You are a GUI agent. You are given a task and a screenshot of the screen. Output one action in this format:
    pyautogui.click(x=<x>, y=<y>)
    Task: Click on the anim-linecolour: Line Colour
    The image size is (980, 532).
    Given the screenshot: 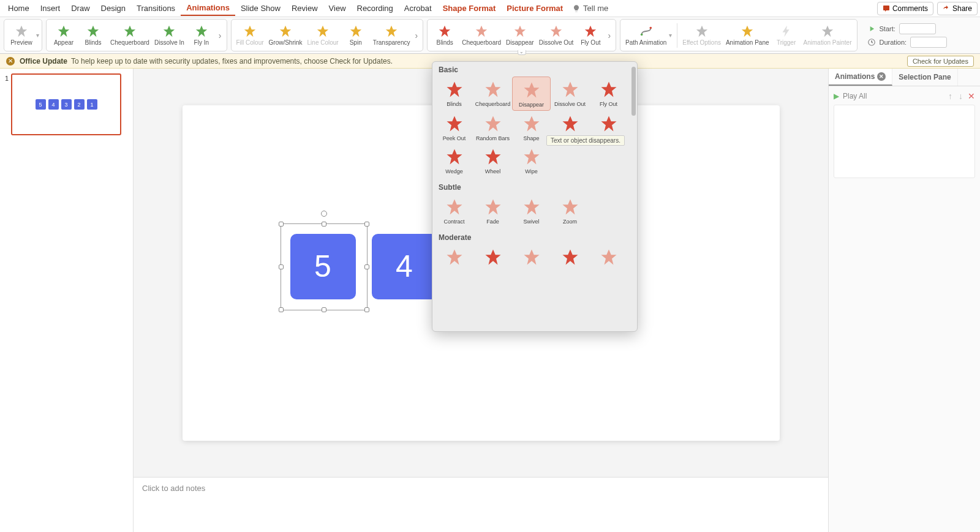 What is the action you would take?
    pyautogui.click(x=323, y=36)
    